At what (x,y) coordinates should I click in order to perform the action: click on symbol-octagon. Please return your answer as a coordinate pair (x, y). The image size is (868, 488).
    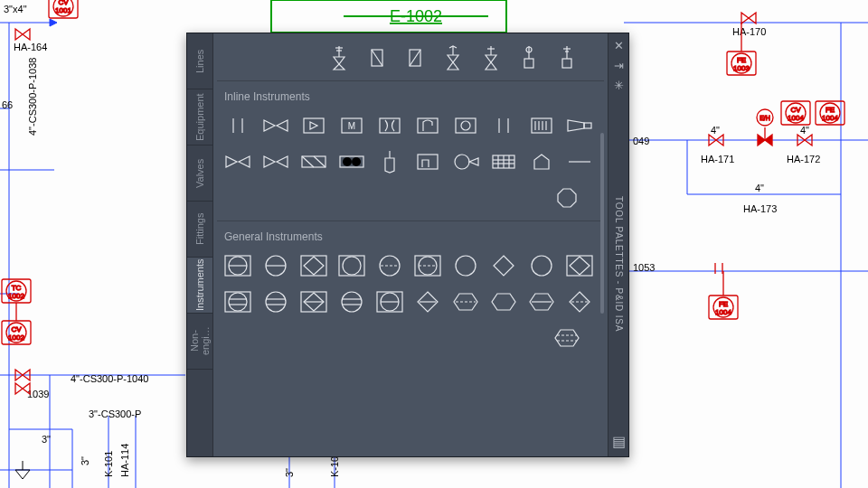
    Looking at the image, I should click on (567, 198).